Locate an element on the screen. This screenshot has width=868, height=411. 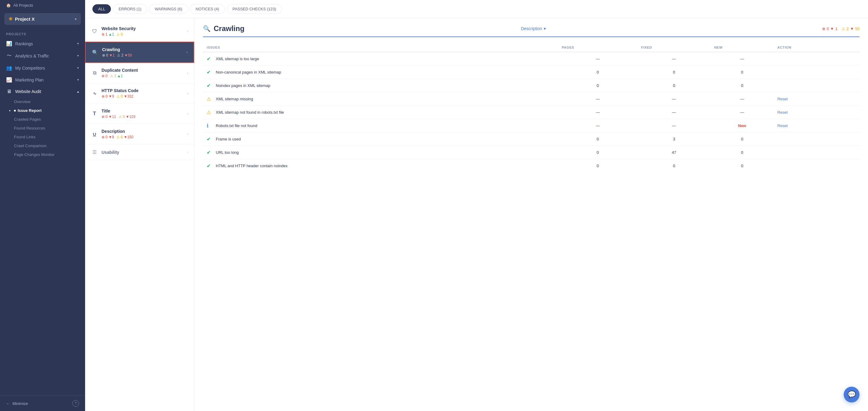
filter-passed-button: PASSED CHECKS (123) is located at coordinates (254, 9).